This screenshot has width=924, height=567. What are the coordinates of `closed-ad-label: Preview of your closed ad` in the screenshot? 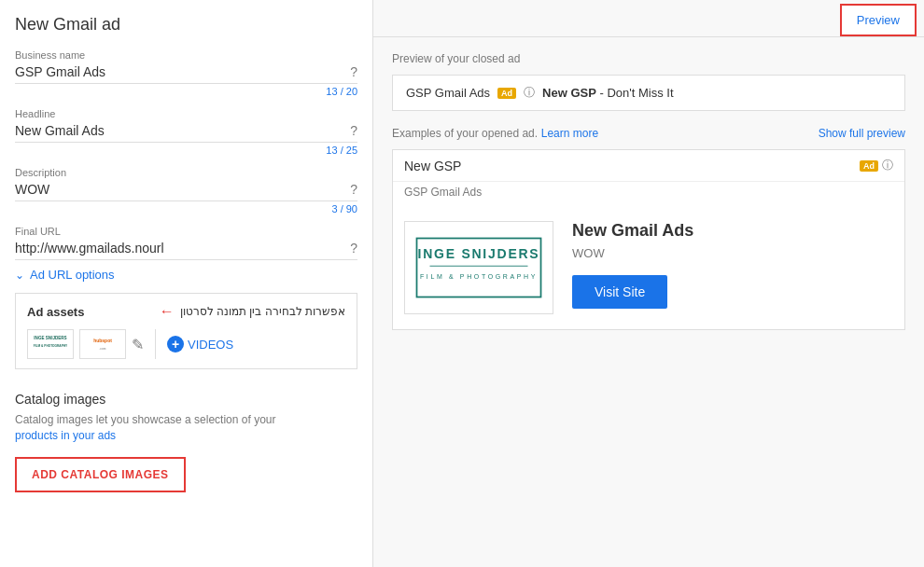 It's located at (649, 59).